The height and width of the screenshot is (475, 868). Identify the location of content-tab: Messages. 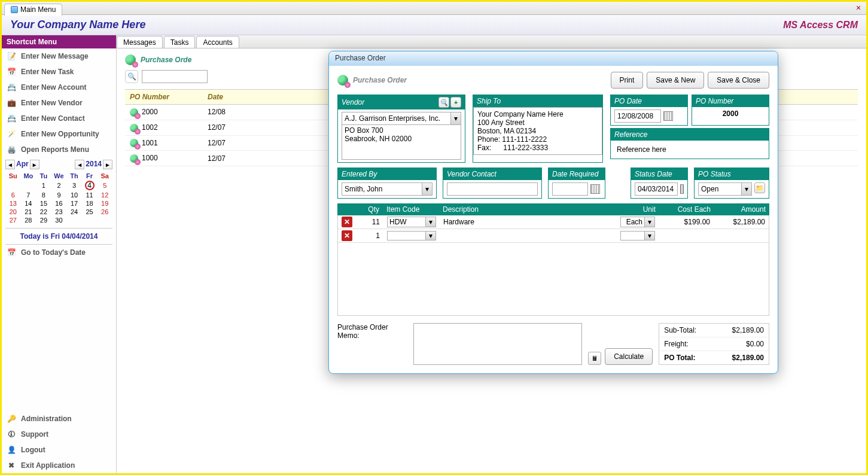
(140, 42).